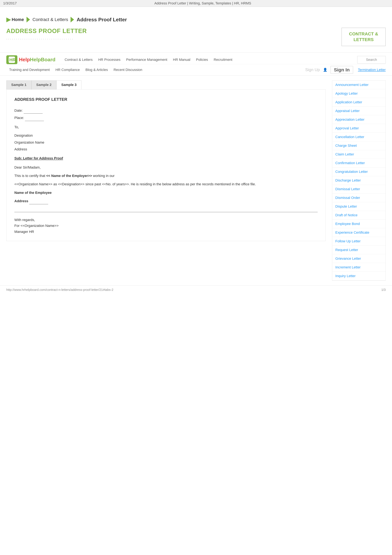 The width and height of the screenshot is (392, 555). What do you see at coordinates (359, 276) in the screenshot?
I see `sidebar-list-item: Inquiry Letter` at bounding box center [359, 276].